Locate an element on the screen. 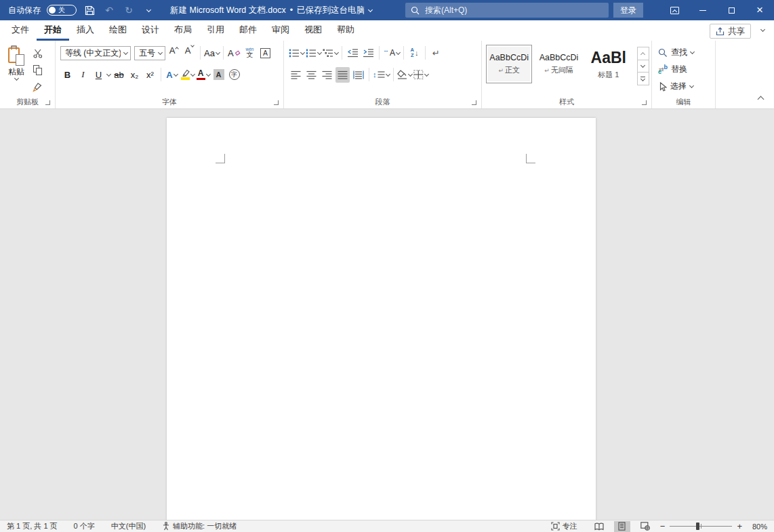 This screenshot has height=532, width=774. tab-file: 文件 is located at coordinates (20, 30).